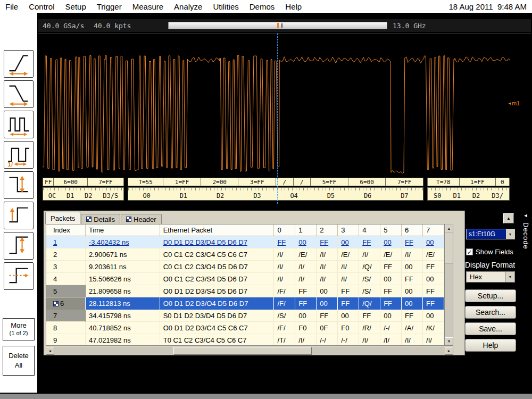 Image resolution: width=532 pixels, height=399 pixels. I want to click on vertical-scrollbar: ▲ ▼, so click(448, 285).